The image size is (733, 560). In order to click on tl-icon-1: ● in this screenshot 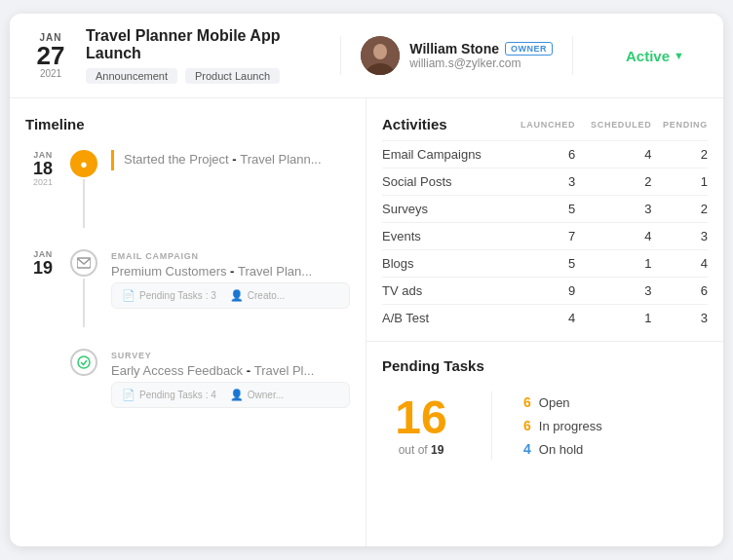, I will do `click(84, 164)`.